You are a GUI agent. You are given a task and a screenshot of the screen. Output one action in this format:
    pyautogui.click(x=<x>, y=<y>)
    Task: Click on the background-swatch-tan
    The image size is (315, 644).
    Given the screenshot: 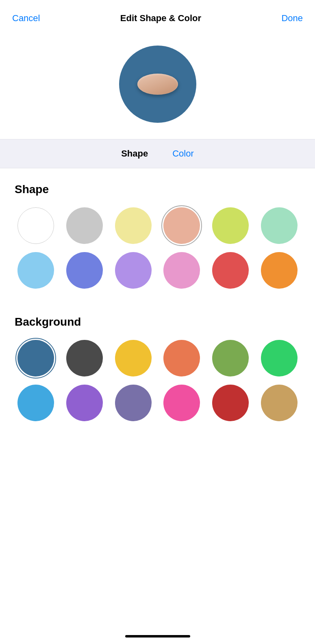 What is the action you would take?
    pyautogui.click(x=279, y=403)
    